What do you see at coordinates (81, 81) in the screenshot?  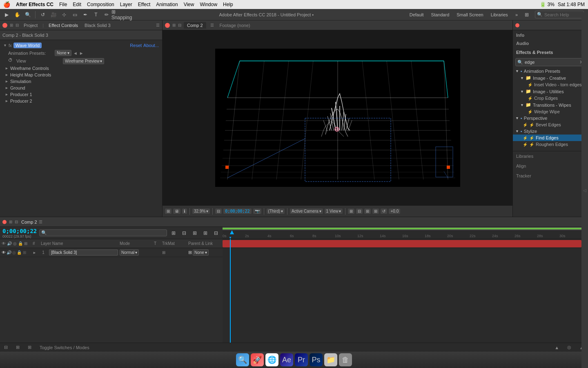 I see `tree-simulation: ► Simulation` at bounding box center [81, 81].